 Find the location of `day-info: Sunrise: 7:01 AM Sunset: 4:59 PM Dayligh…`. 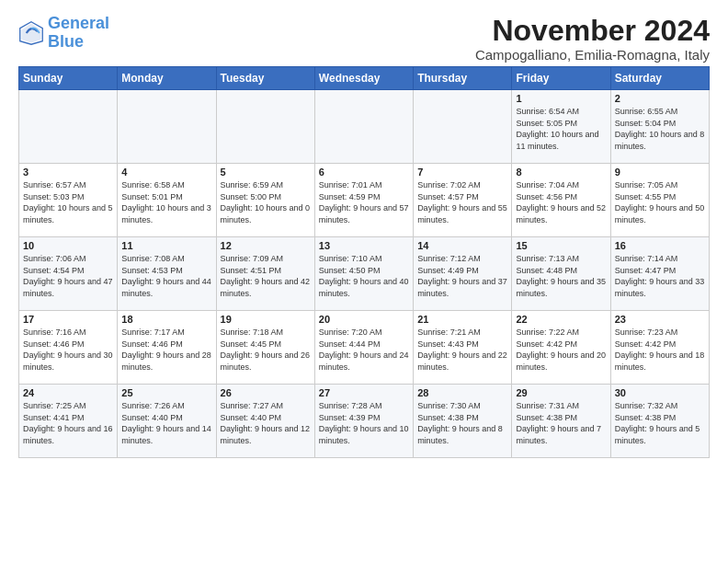

day-info: Sunrise: 7:01 AM Sunset: 4:59 PM Dayligh… is located at coordinates (364, 202).